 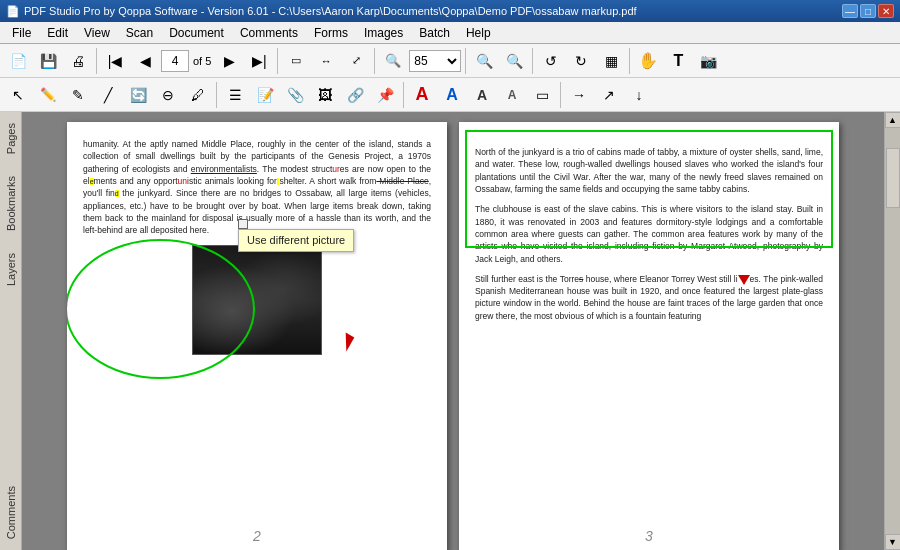 I want to click on text-box-button: ▭, so click(x=542, y=95).